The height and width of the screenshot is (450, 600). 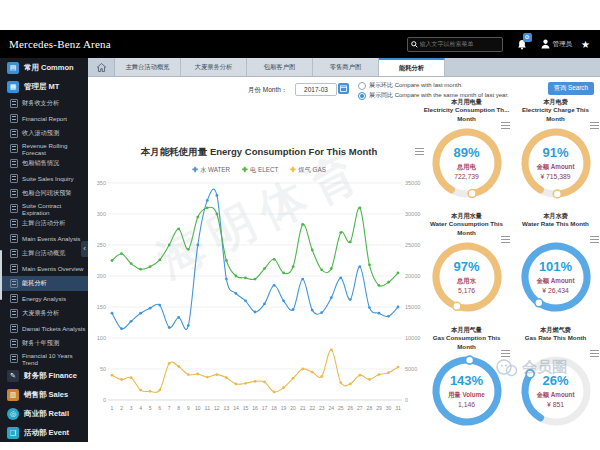 What do you see at coordinates (44, 250) in the screenshot?
I see `sidebar-menu: ▤常用 Common▦管理层 MT财务收支分析Financial Report收…` at bounding box center [44, 250].